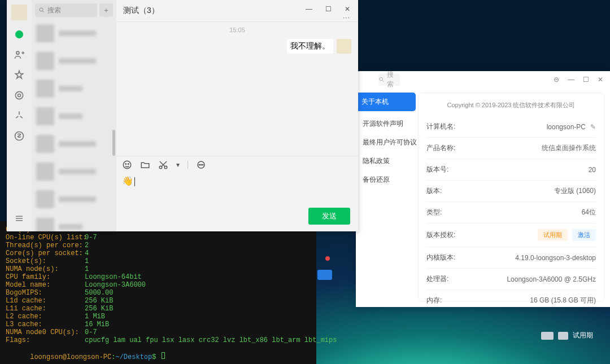 The width and height of the screenshot is (610, 364). What do you see at coordinates (387, 161) in the screenshot?
I see `sidebar-item-privacy: 隐私政策` at bounding box center [387, 161].